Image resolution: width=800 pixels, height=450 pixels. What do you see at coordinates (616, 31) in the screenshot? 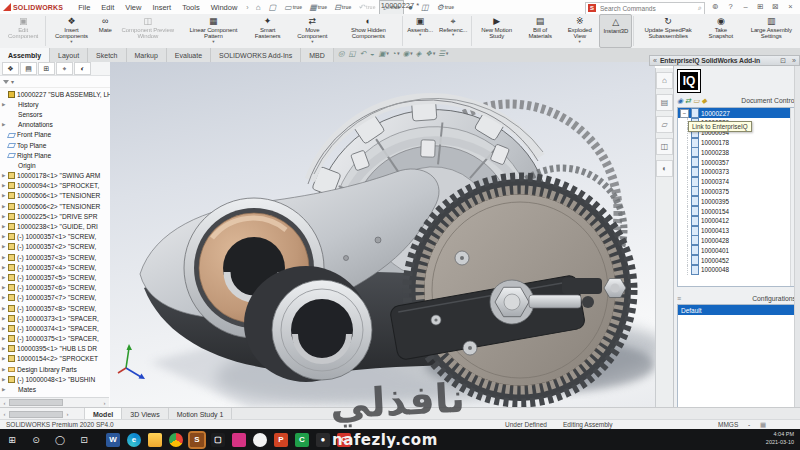
I see `command-button: △ Instant3D` at bounding box center [616, 31].